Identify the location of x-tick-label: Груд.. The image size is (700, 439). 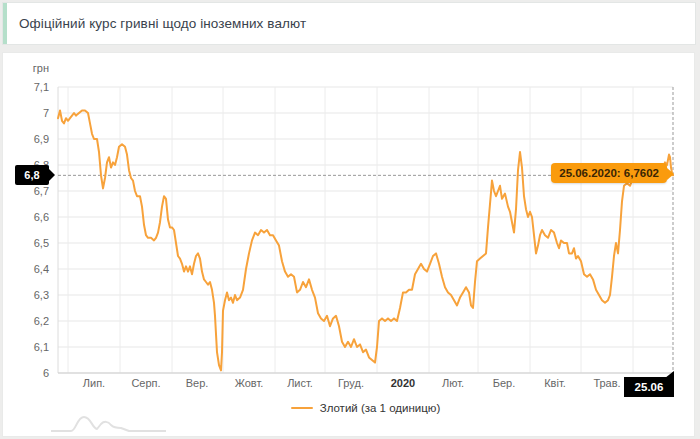
(351, 383).